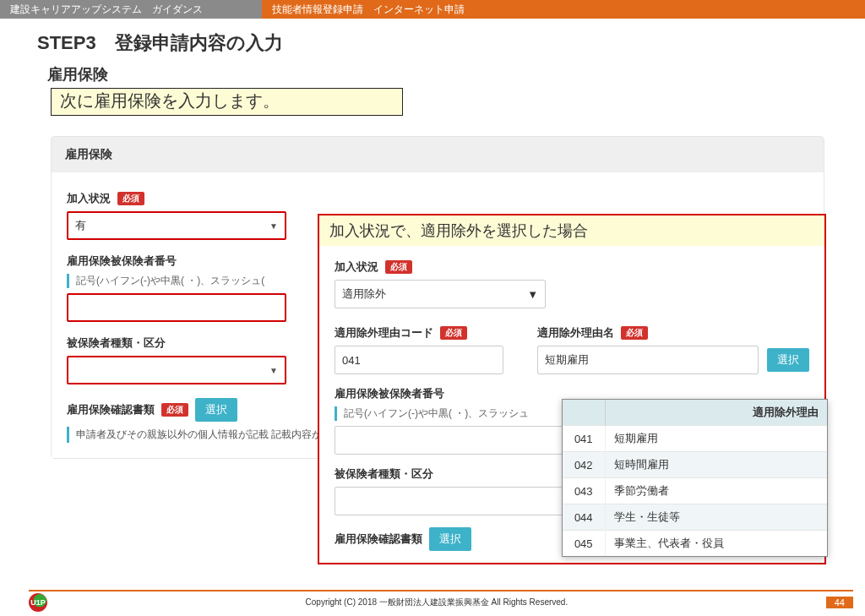  I want to click on ov-confirm-doc-select-button: 選択, so click(450, 539).